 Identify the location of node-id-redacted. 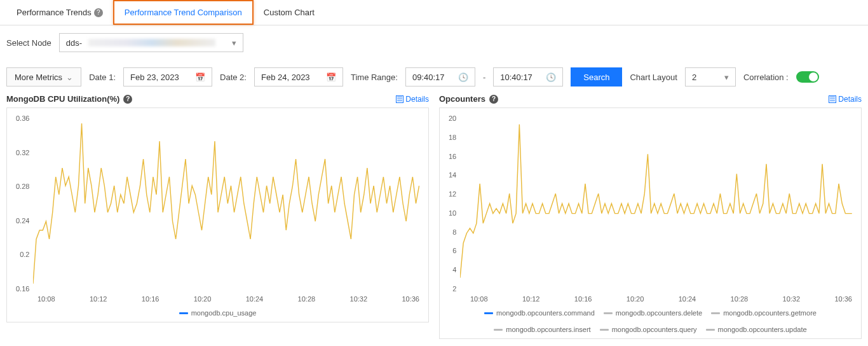
(152, 43).